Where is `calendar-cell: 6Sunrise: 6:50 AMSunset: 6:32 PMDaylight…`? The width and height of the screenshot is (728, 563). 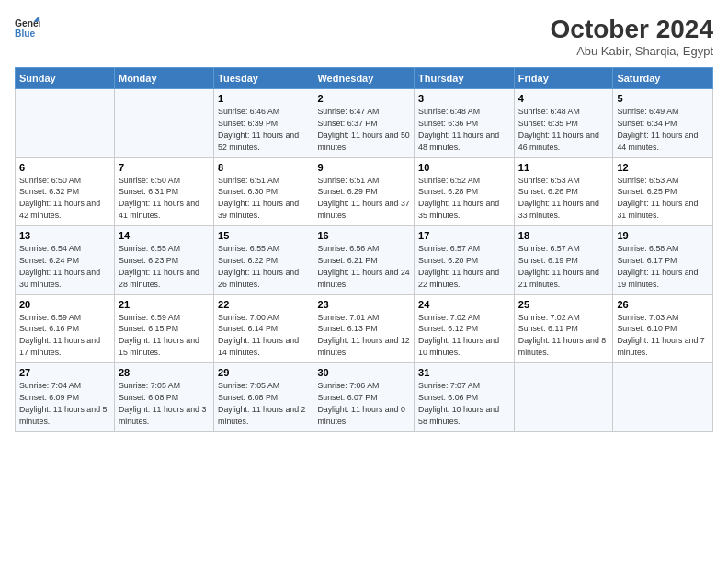 calendar-cell: 6Sunrise: 6:50 AMSunset: 6:32 PMDaylight… is located at coordinates (65, 191).